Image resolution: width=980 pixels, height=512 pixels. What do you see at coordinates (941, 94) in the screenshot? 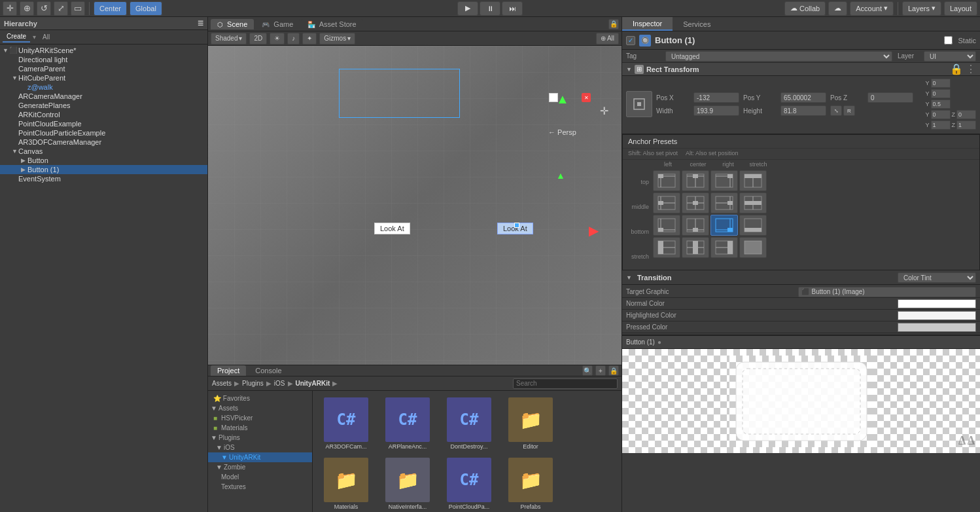
I see `rt-y2-input` at bounding box center [941, 94].